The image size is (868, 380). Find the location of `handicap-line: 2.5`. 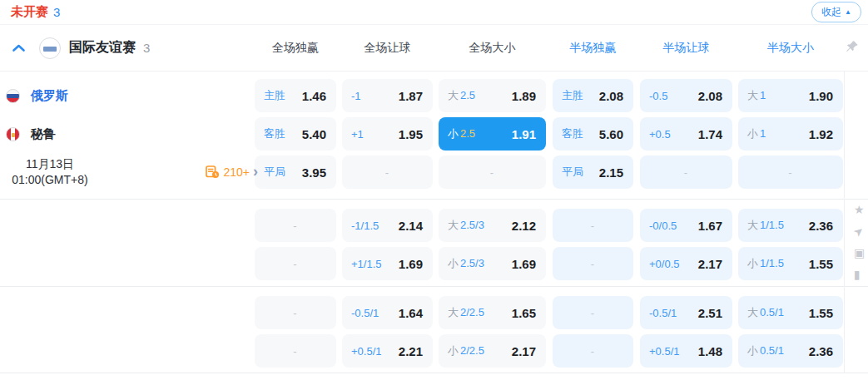

handicap-line: 2.5 is located at coordinates (468, 133).